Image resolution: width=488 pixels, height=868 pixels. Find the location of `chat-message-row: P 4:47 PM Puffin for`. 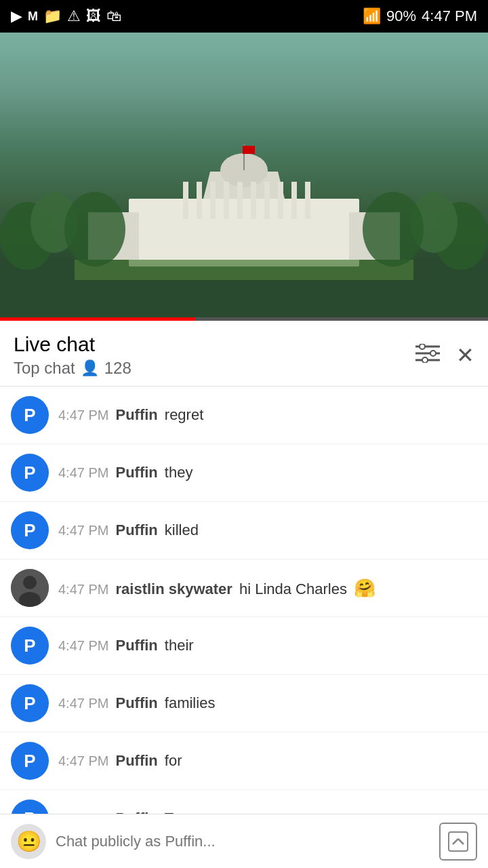

chat-message-row: P 4:47 PM Puffin for is located at coordinates (244, 761).